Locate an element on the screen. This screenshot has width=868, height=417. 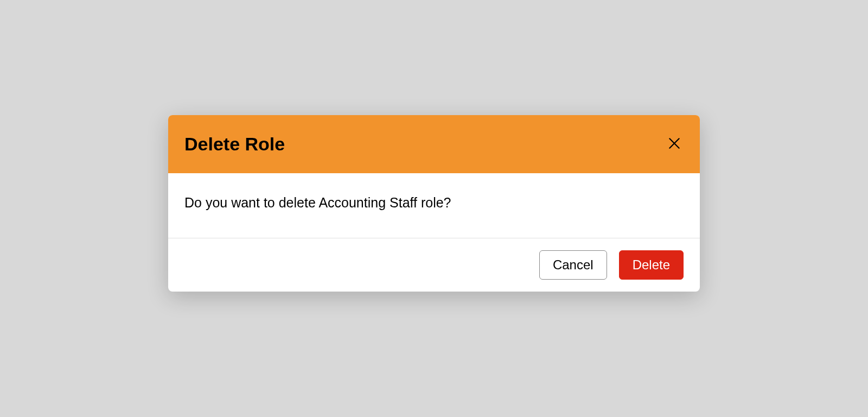
close-icon is located at coordinates (674, 144).